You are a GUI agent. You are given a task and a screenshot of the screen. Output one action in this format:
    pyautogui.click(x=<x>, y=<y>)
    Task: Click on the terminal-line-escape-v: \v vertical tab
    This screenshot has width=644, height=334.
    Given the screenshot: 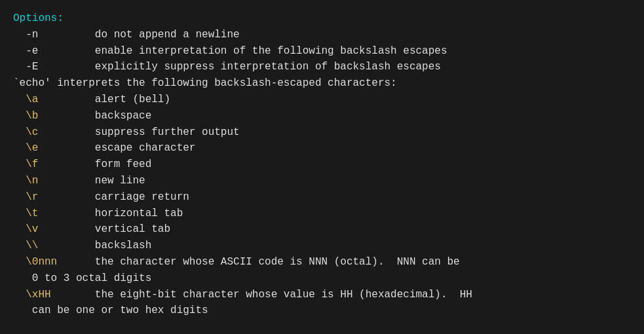 What is the action you would take?
    pyautogui.click(x=322, y=229)
    